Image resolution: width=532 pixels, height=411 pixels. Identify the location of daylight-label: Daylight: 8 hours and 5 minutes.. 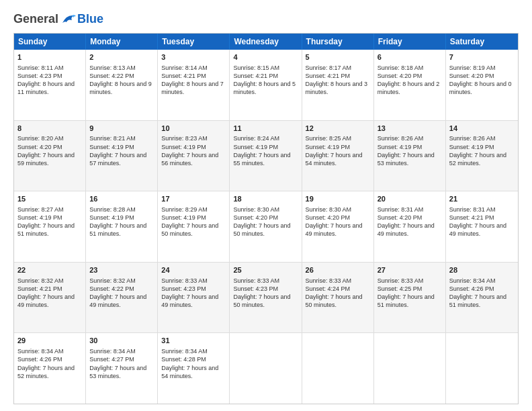
(265, 88).